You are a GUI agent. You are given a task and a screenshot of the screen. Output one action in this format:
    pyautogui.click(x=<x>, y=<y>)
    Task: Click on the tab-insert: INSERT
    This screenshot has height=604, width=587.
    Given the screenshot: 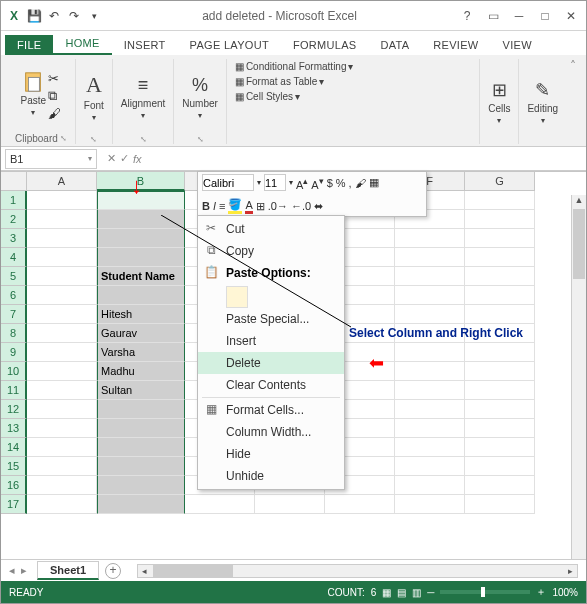 What is the action you would take?
    pyautogui.click(x=145, y=45)
    